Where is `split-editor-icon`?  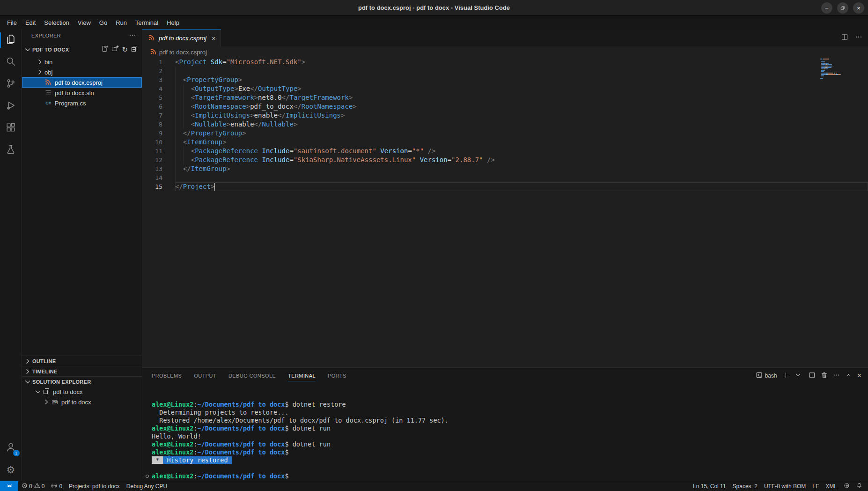 split-editor-icon is located at coordinates (845, 38).